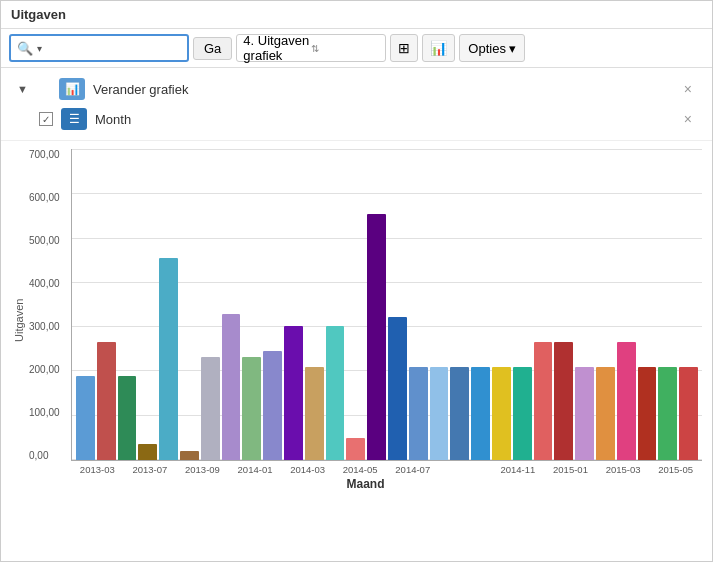  Describe the element at coordinates (438, 48) in the screenshot. I see `bar-chart-icon: 📊` at that location.